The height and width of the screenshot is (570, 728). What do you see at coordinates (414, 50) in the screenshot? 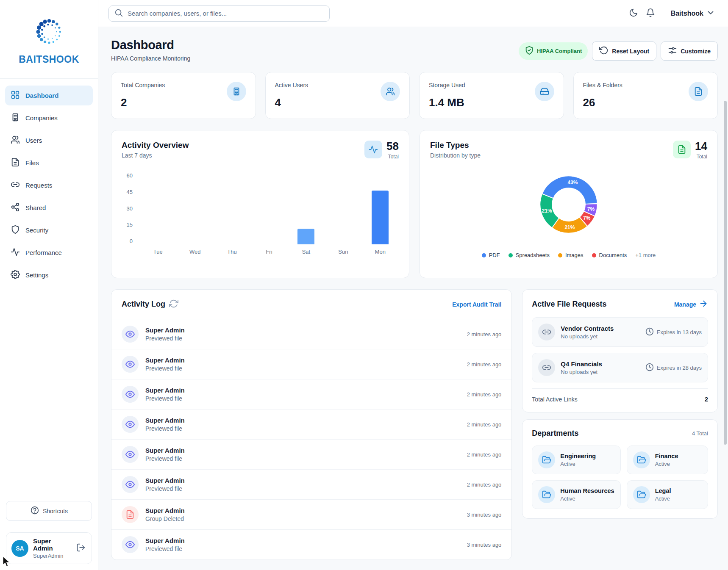
I see `page-head: Dashboard HIPAA Compliance Monitoring HI…` at bounding box center [414, 50].